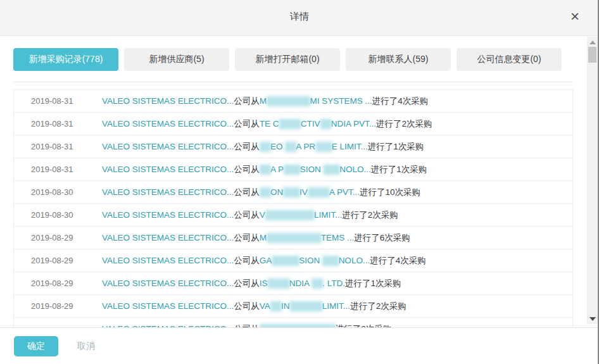 Image resolution: width=599 pixels, height=364 pixels. I want to click on supplier-text: CTIV, so click(310, 124).